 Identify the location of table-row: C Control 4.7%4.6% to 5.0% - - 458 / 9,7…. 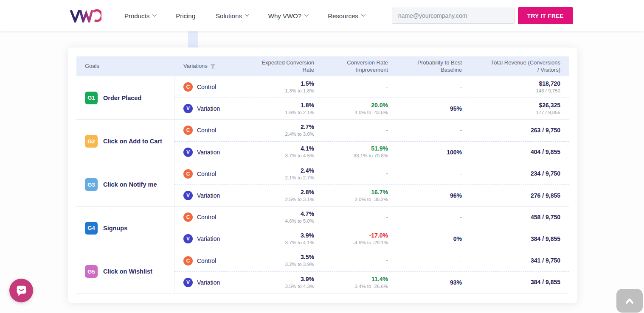
(372, 217).